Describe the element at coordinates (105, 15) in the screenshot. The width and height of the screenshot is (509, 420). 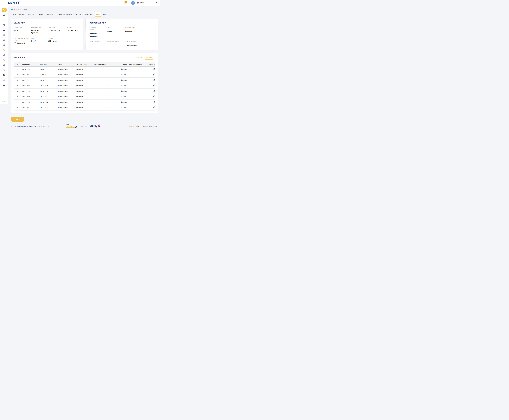
I see `tab-history: History` at that location.